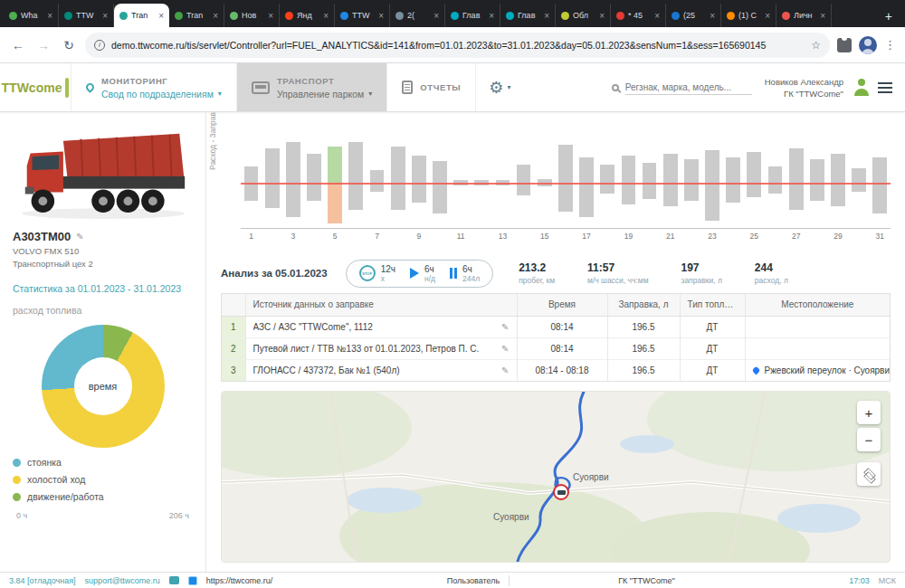  I want to click on reload-button: ↻, so click(69, 45).